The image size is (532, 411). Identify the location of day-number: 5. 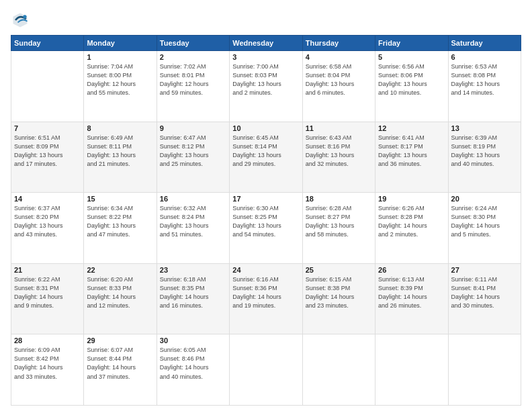
(411, 57).